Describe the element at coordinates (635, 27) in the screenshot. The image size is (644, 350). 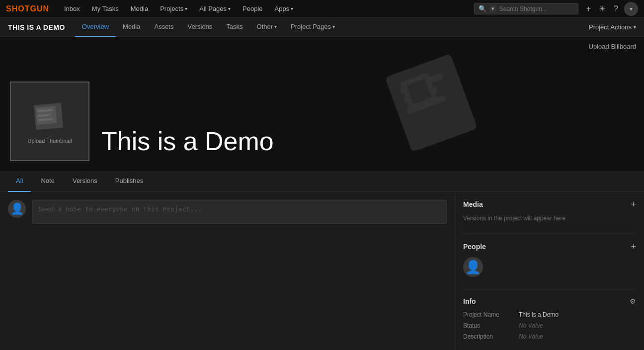
I see `project-actions-dropdown-arrow: ▾` at that location.